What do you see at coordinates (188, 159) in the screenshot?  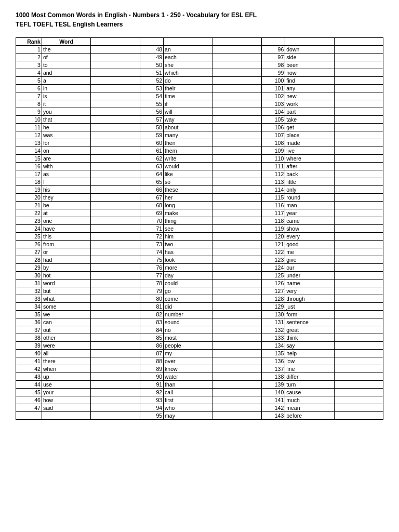 I see `word-cell: write` at bounding box center [188, 159].